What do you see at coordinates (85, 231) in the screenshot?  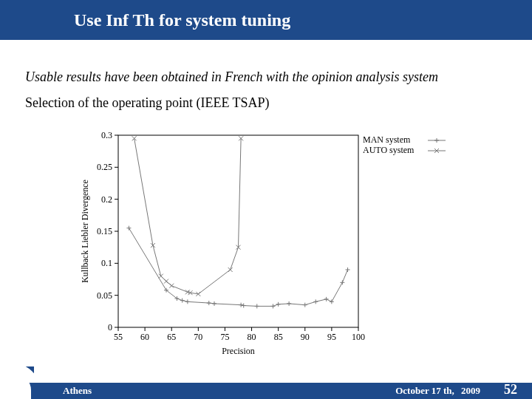 I see `svg-text: Kullback Liebler Divergence` at bounding box center [85, 231].